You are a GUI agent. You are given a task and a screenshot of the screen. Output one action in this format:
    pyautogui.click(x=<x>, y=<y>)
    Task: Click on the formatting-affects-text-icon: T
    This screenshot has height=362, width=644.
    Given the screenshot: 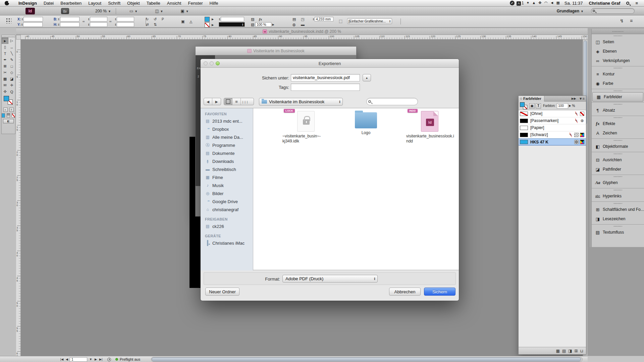 What is the action you would take?
    pyautogui.click(x=538, y=106)
    